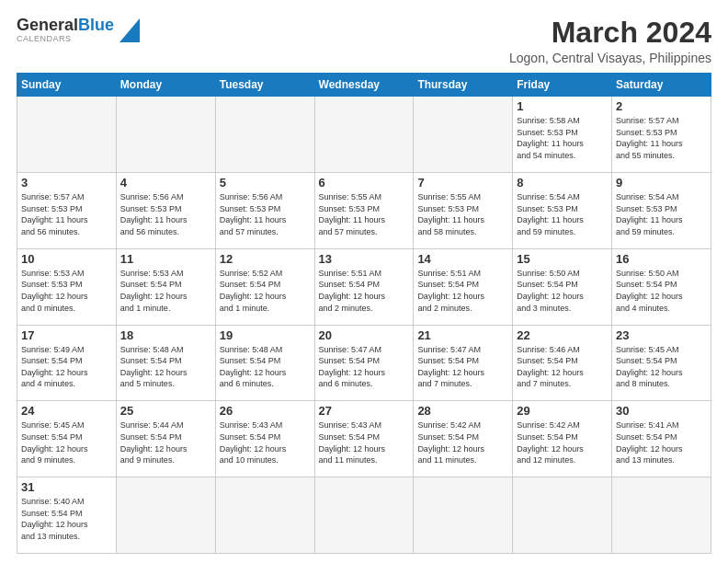 The width and height of the screenshot is (728, 563). Describe the element at coordinates (364, 442) in the screenshot. I see `day-info: Sunrise: 5:43 AMSunset: 5:54 PMDaylight:…` at that location.